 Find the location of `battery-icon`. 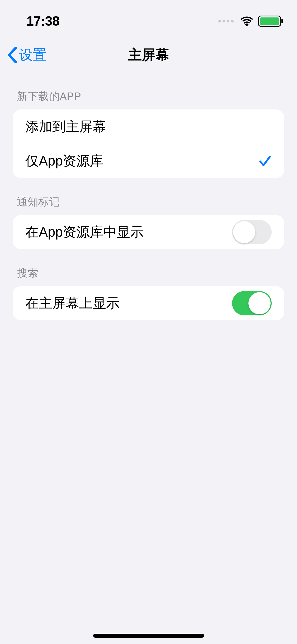

battery-icon is located at coordinates (270, 21).